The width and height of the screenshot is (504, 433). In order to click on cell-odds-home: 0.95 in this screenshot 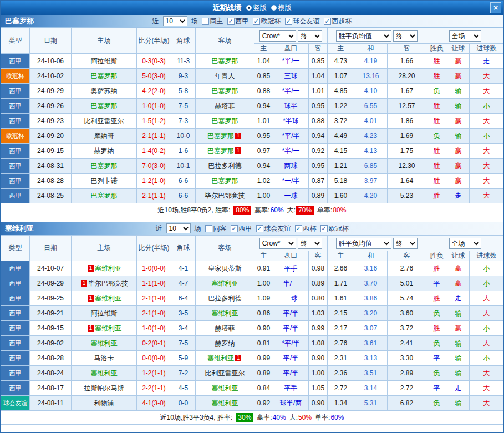, I will do `click(264, 136)`.